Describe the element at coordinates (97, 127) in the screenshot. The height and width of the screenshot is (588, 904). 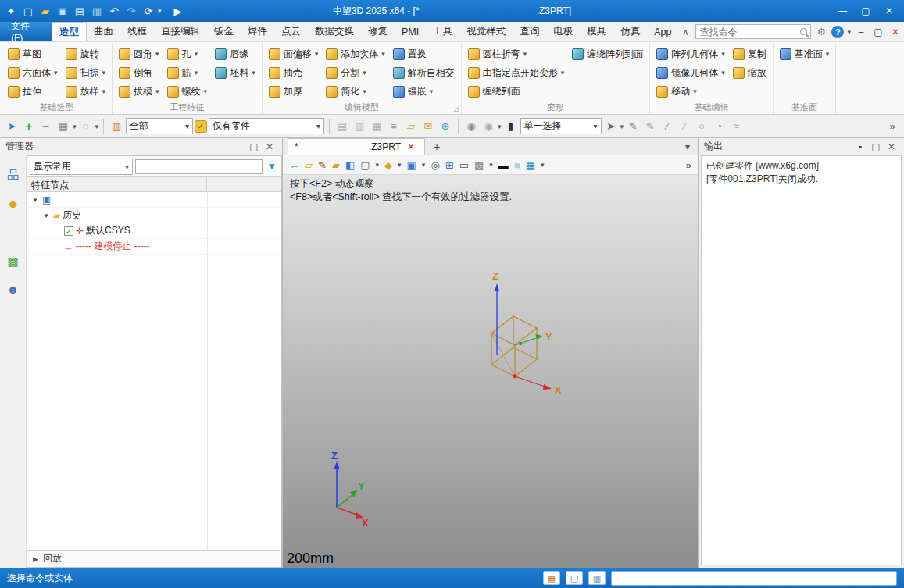
I see `lasso-dropdown` at that location.